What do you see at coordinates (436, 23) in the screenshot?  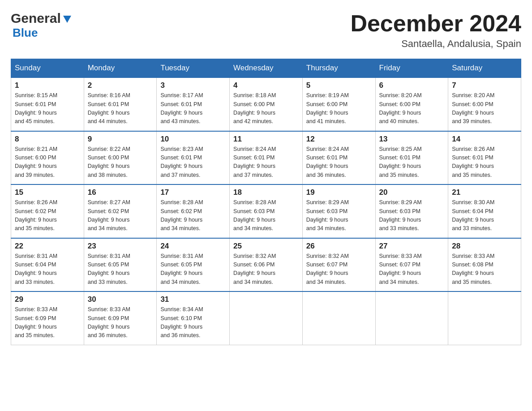 I see `month-title: December 2024` at bounding box center [436, 23].